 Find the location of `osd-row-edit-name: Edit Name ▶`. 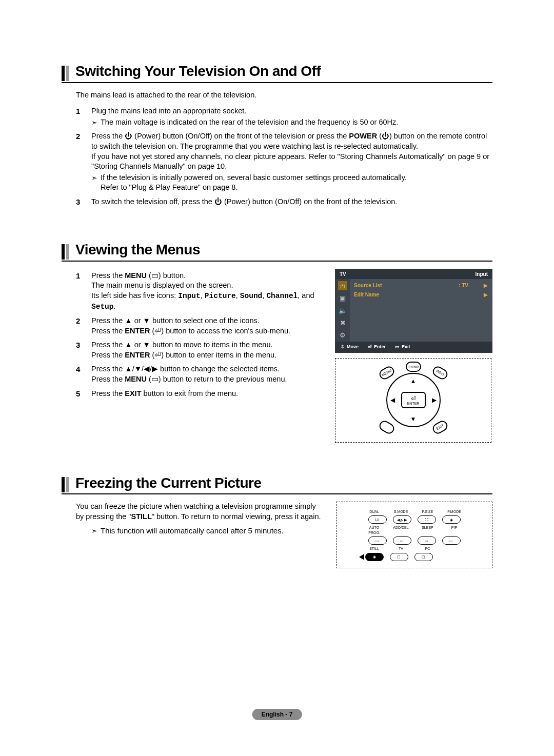

osd-row-edit-name: Edit Name ▶ is located at coordinates (421, 295).